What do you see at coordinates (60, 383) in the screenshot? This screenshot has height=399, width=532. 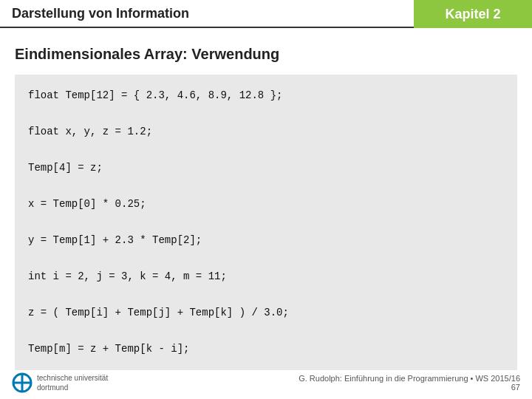 I see `tu-logo: technische universität dortmund` at bounding box center [60, 383].